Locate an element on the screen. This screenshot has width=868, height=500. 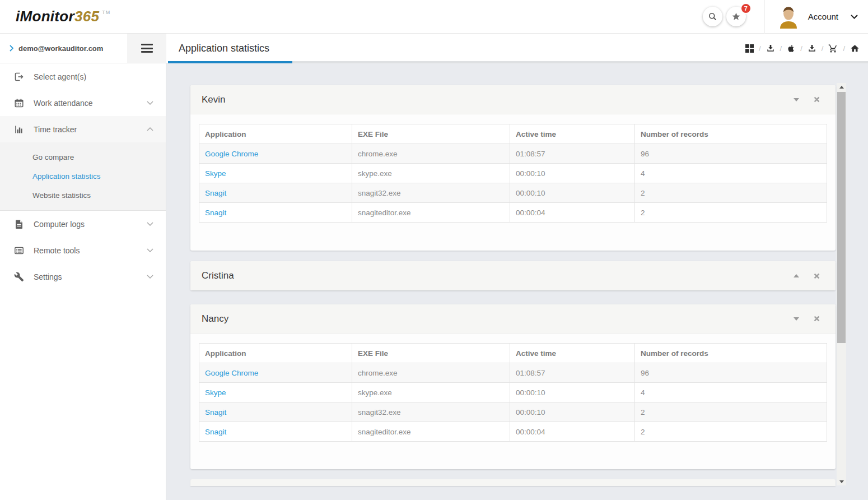
cart-icon is located at coordinates (833, 48).